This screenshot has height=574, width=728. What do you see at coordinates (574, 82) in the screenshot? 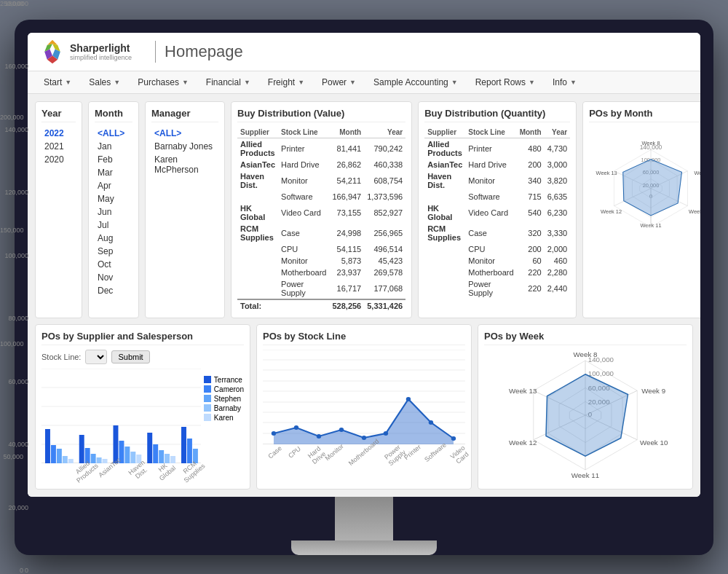
I see `info-caret-icon: ▼` at bounding box center [574, 82].